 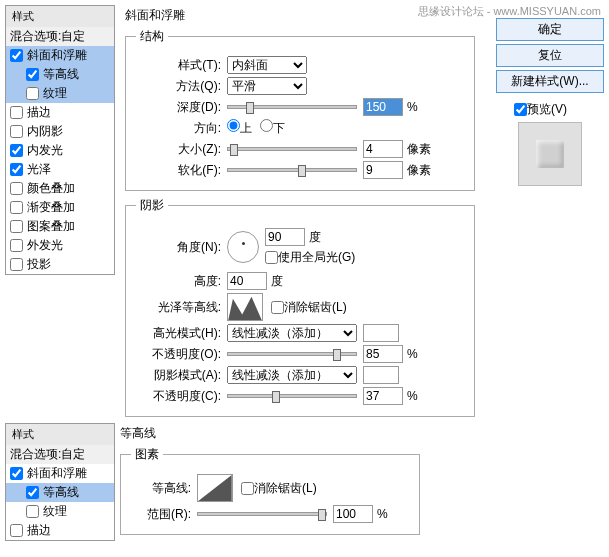 What do you see at coordinates (60, 170) in the screenshot?
I see `satin-row: 光泽` at bounding box center [60, 170].